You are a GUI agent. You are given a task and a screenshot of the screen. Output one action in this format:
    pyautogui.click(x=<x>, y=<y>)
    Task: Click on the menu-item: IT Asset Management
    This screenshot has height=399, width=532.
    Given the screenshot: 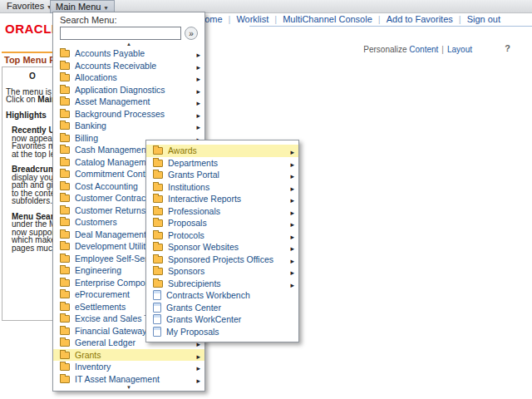 What is the action you would take?
    pyautogui.click(x=129, y=379)
    